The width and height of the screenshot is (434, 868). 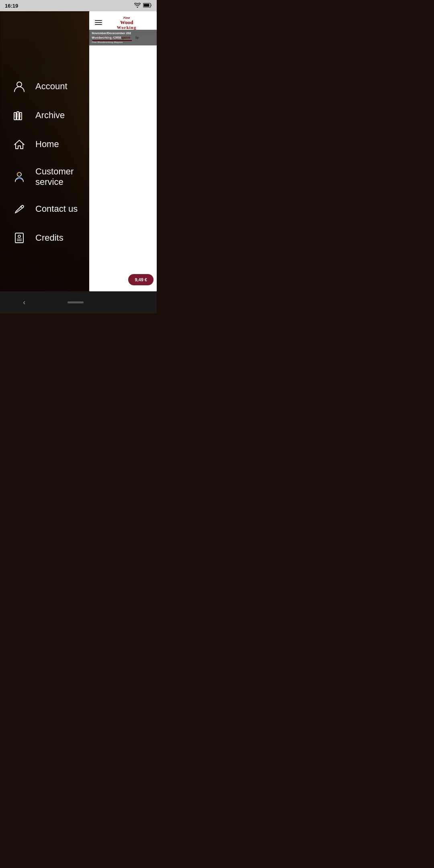 What do you see at coordinates (147, 6) in the screenshot?
I see `battery-icon` at bounding box center [147, 6].